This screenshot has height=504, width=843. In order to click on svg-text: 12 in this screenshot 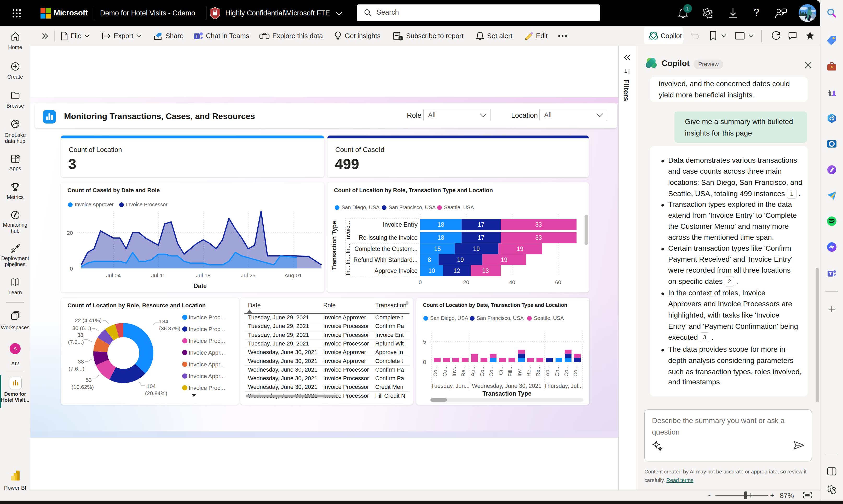, I will do `click(457, 271)`.